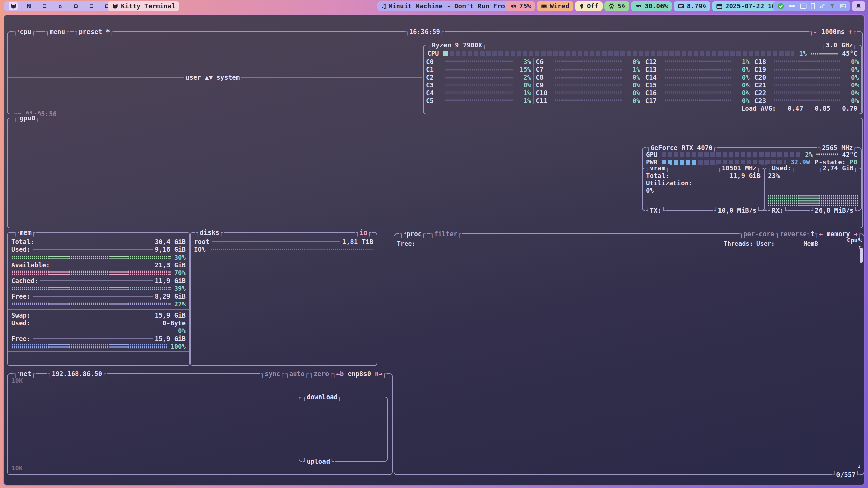 The width and height of the screenshot is (868, 488). What do you see at coordinates (807, 69) in the screenshot?
I see `core-c19: C190%` at bounding box center [807, 69].